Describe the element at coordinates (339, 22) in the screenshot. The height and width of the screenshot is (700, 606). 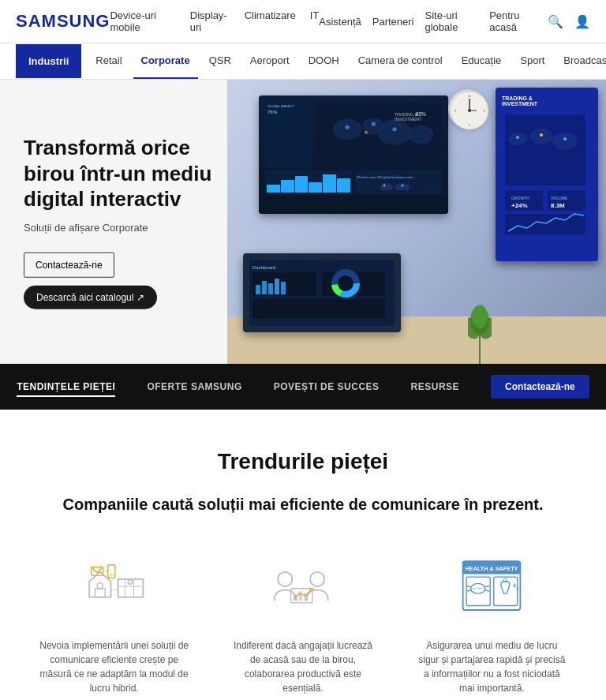
I see `nav-asistenta: Asistență` at that location.